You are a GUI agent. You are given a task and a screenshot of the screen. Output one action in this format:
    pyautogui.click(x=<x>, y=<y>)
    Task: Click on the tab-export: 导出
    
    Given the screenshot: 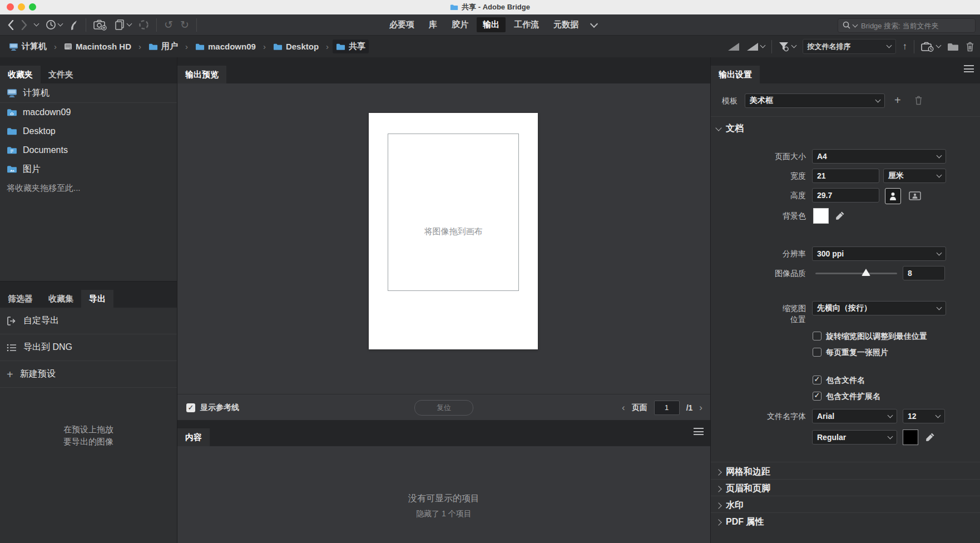 What is the action you would take?
    pyautogui.click(x=97, y=299)
    